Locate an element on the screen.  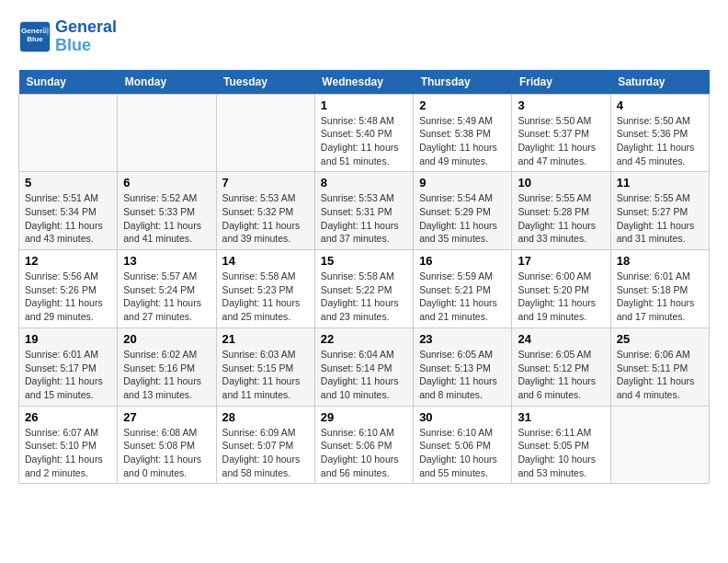
calendar-week-row: 26Sunrise: 6:07 AM Sunset: 5:10 PM Dayli… is located at coordinates (364, 445).